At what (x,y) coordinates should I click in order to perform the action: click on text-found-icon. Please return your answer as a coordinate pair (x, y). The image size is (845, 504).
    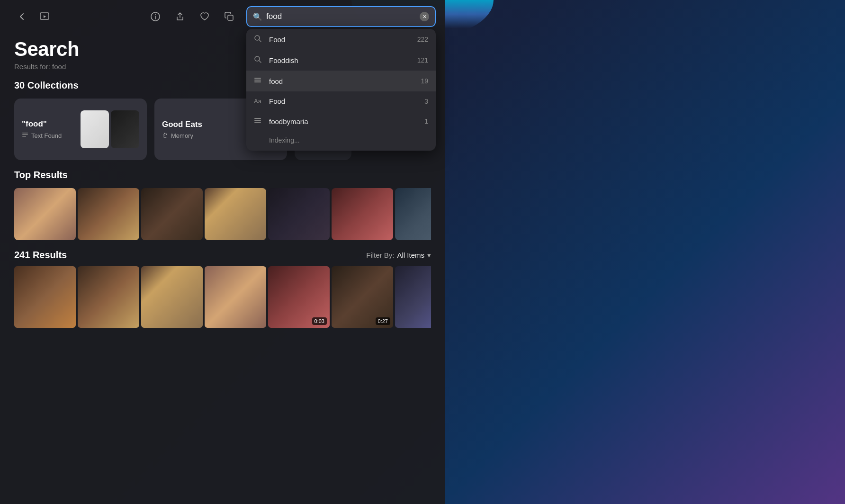
    Looking at the image, I should click on (25, 135).